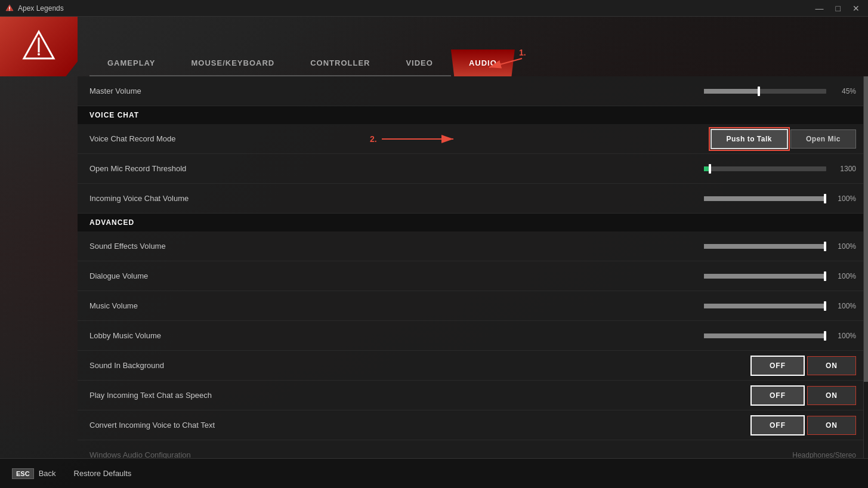 The width and height of the screenshot is (868, 488). I want to click on window-title: Apex Legends, so click(415, 8).